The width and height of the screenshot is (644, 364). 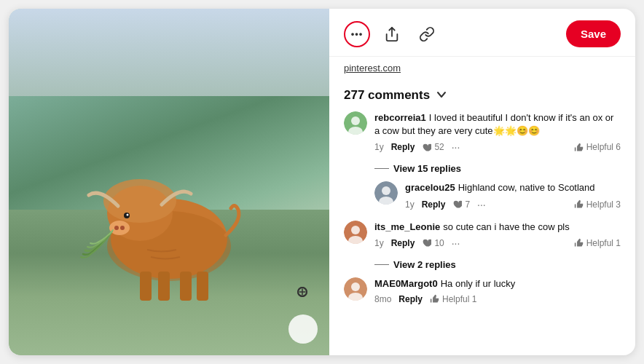 What do you see at coordinates (498, 195) in the screenshot?
I see `reply-item: gracelou25Highland cow, native to Scotla…` at bounding box center [498, 195].